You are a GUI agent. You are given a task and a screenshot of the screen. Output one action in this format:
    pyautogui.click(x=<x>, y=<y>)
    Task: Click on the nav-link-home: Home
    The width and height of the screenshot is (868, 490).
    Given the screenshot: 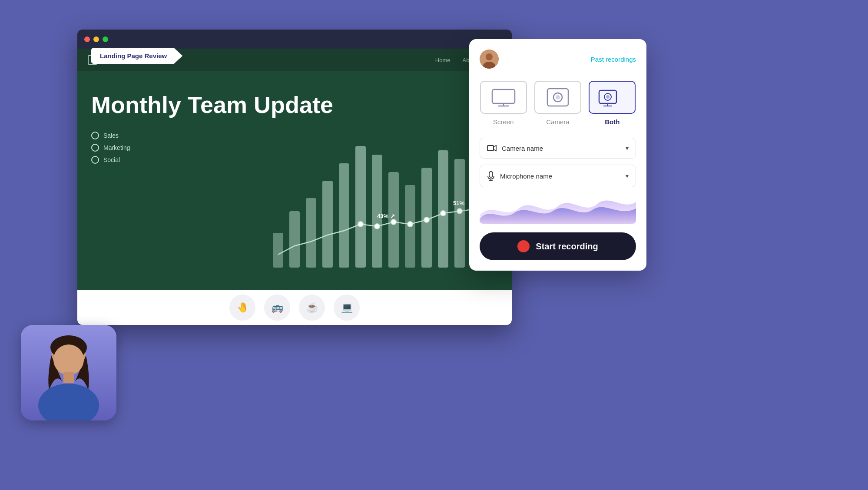 What is the action you would take?
    pyautogui.click(x=443, y=60)
    